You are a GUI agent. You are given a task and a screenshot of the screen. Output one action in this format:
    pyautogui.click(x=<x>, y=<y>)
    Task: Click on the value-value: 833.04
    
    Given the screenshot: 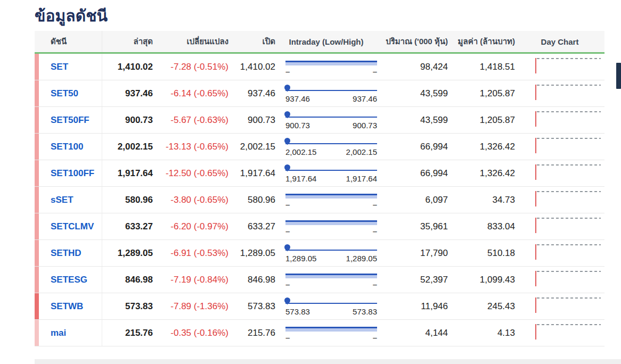 What is the action you would take?
    pyautogui.click(x=481, y=227)
    